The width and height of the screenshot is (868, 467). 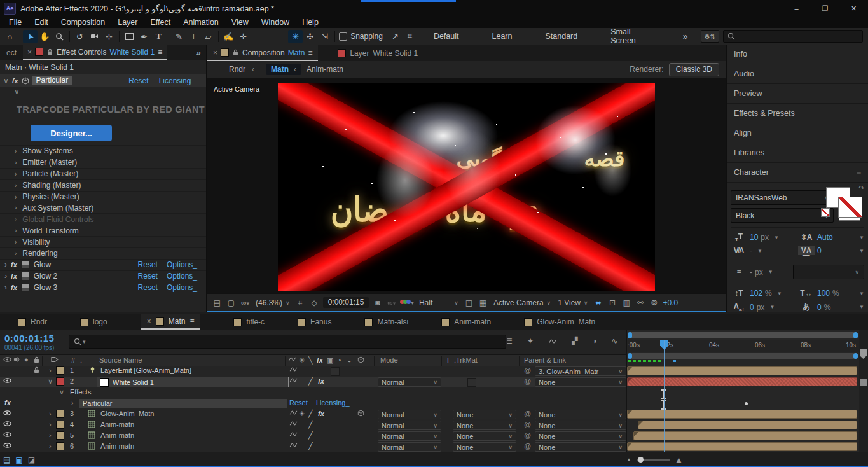 What do you see at coordinates (627, 303) in the screenshot?
I see `timeline-photo-icon: ▥` at bounding box center [627, 303].